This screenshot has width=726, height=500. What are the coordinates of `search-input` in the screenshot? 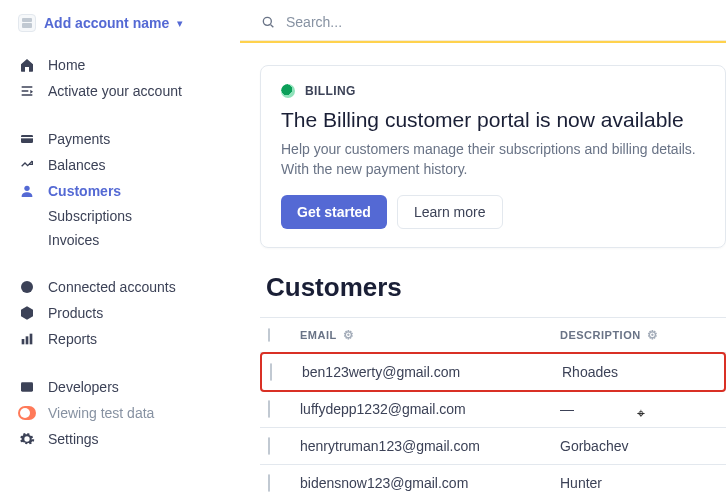 It's located at (496, 22).